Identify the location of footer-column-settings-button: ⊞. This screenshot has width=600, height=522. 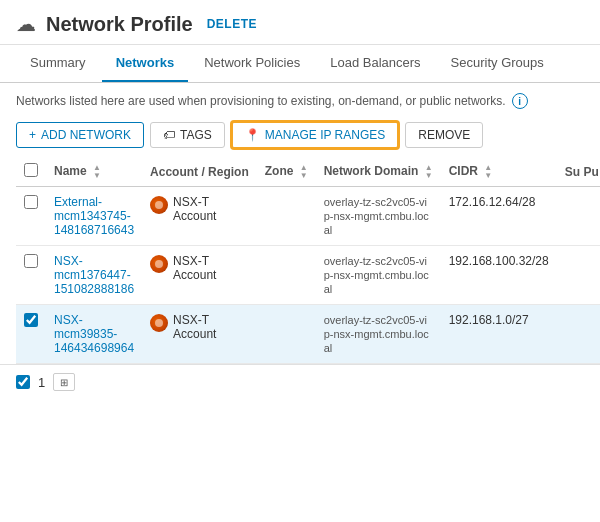
(64, 382).